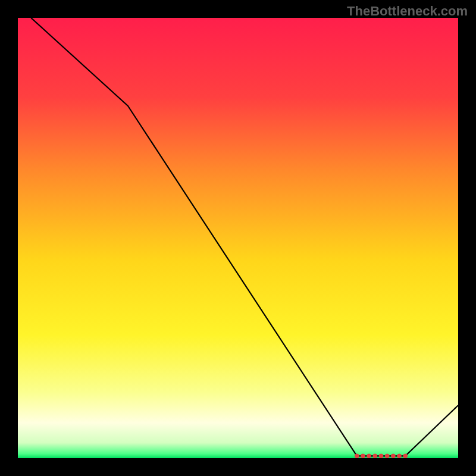 Image resolution: width=476 pixels, height=476 pixels. I want to click on chart-marker-group, so click(381, 456).